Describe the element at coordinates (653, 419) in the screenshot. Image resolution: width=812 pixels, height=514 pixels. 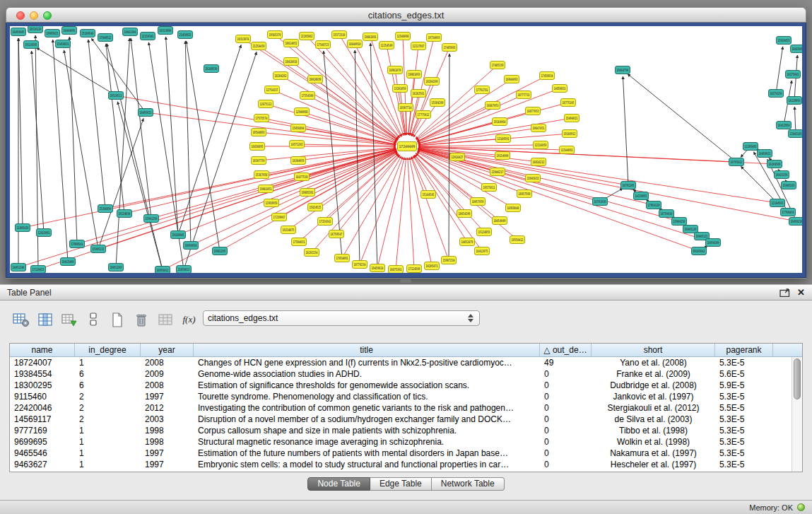
I see `cell-short: de Silva et al. (2003)` at that location.